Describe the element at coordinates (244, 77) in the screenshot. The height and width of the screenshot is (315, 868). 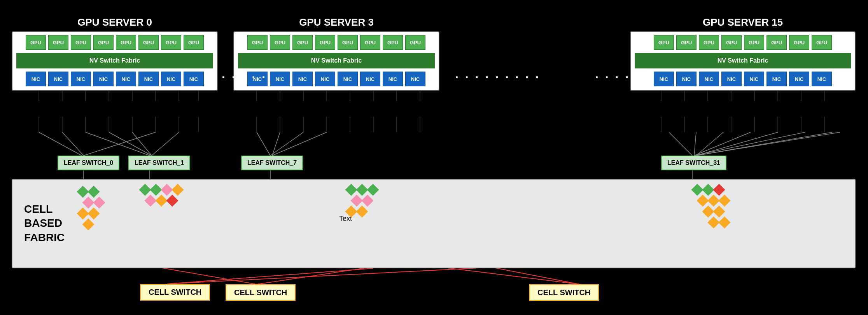
I see `dots-1: · · · · ·` at that location.